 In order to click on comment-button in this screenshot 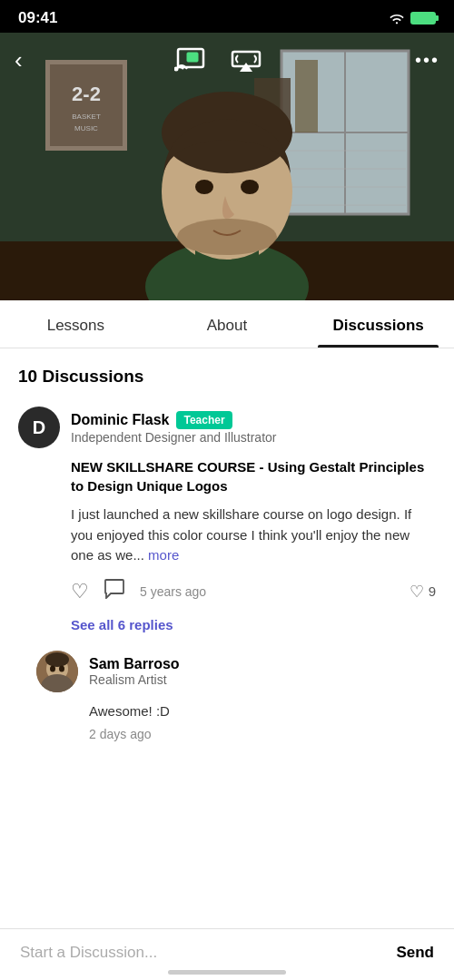, I will do `click(114, 592)`.